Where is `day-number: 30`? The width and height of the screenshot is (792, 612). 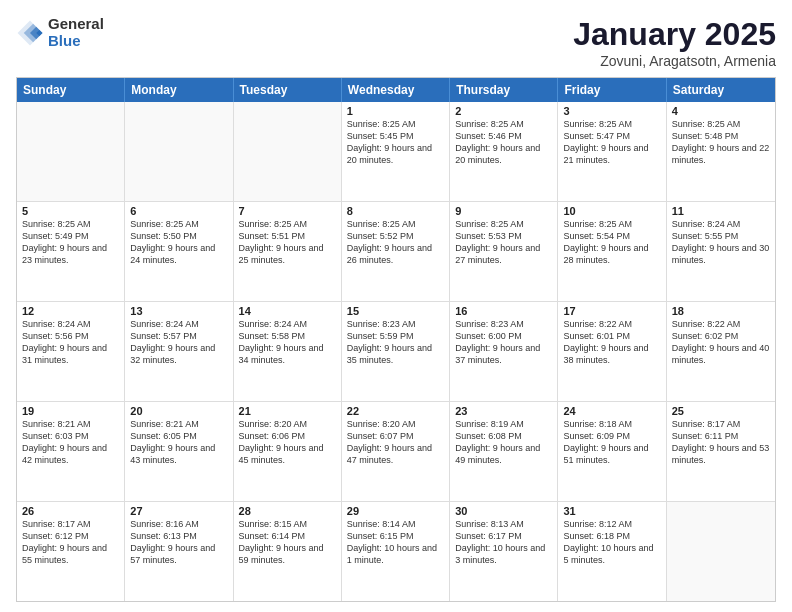
day-number: 30 is located at coordinates (504, 511).